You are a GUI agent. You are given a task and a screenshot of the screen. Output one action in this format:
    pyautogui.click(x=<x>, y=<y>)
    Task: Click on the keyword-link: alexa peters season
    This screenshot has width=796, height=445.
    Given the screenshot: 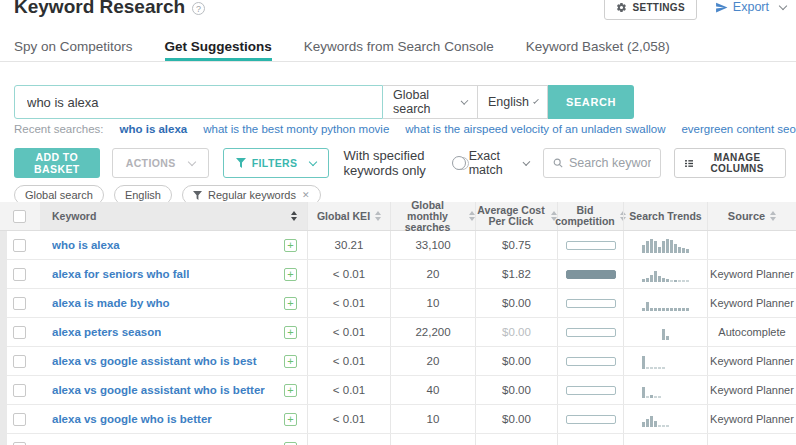 What is the action you would take?
    pyautogui.click(x=106, y=332)
    